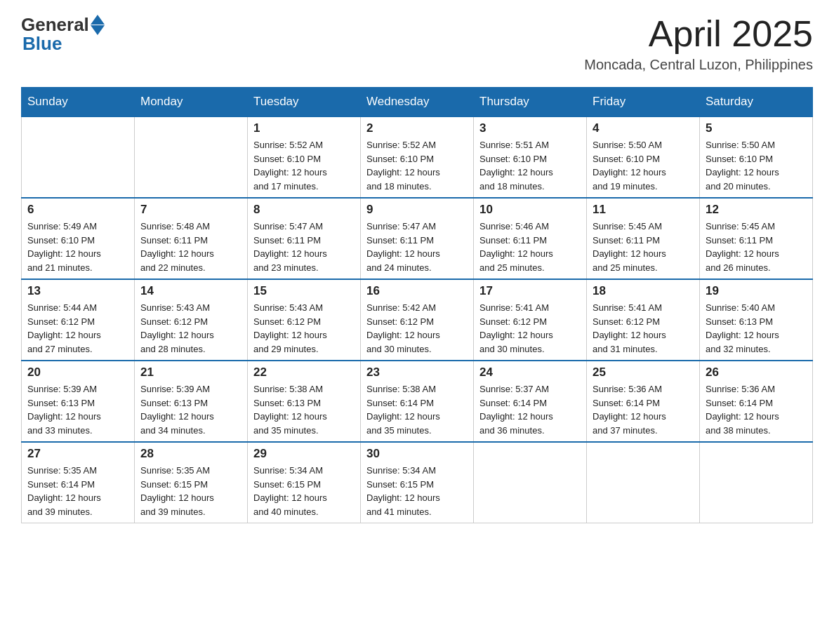 The image size is (834, 644). I want to click on day-info: Sunrise: 5:49 AM Sunset: 6:10 PM Dayligh…, so click(78, 247).